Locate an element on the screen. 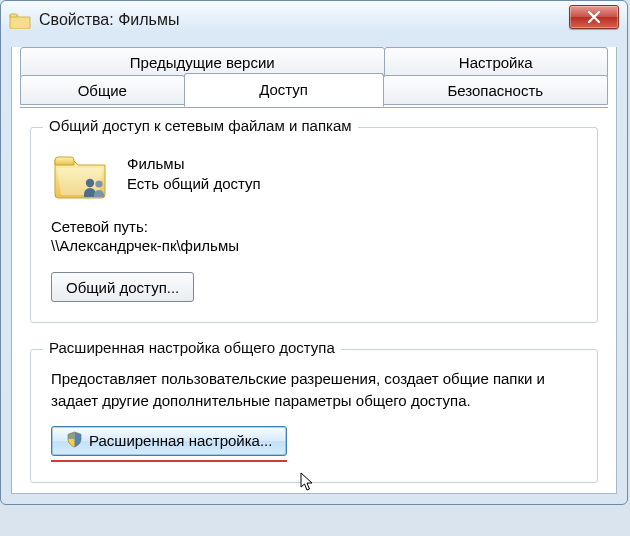 The width and height of the screenshot is (630, 536). network-path-value: \\Александрчек-пк\фильмы is located at coordinates (314, 246).